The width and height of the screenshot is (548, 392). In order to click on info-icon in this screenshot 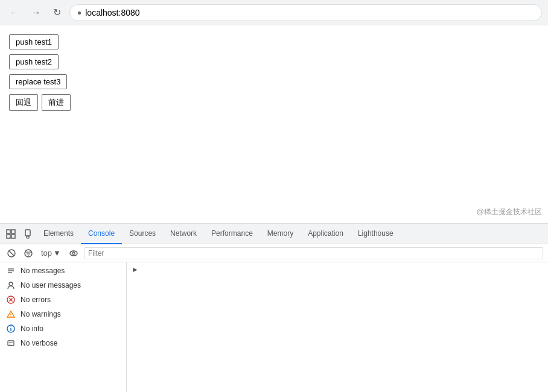, I will do `click(11, 329)`.